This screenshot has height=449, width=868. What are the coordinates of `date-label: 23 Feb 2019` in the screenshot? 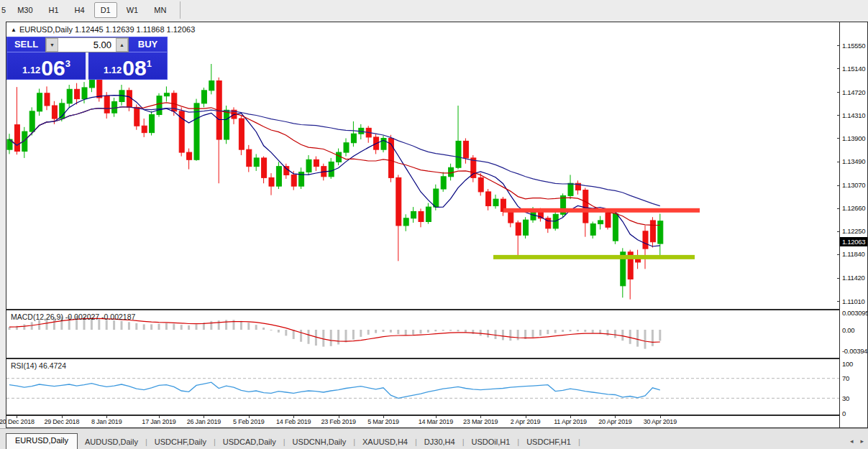 It's located at (338, 422).